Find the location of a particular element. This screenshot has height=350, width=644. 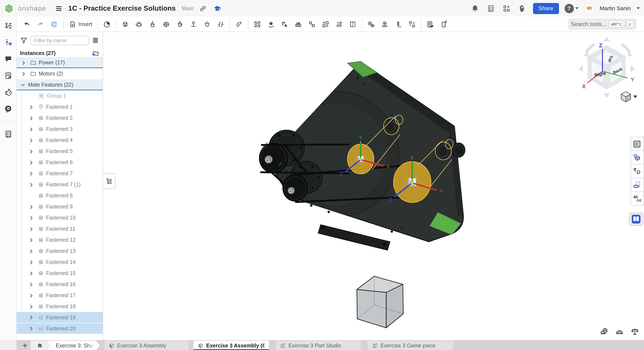

tree-row-power-17-: Power (17) is located at coordinates (60, 63).